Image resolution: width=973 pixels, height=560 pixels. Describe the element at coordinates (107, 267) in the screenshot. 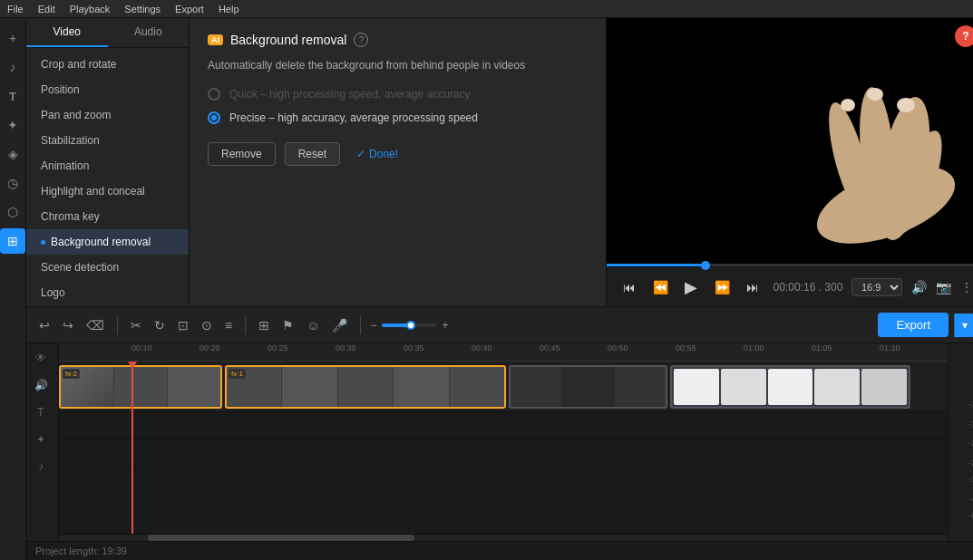

I see `props-item-scene: Scene detection` at that location.